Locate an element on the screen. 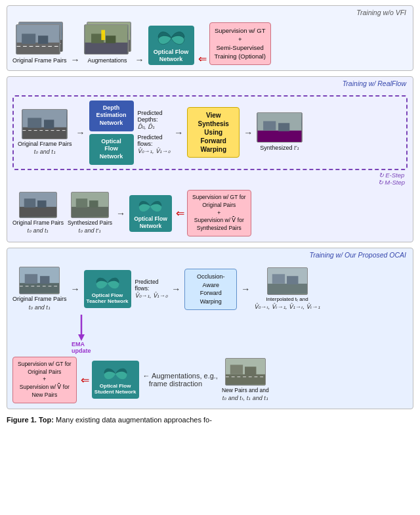 This screenshot has width=420, height=515. s3-pred-flows: Predictedflows:V̂₀→₁, V̂₁→₀ is located at coordinates (152, 289).